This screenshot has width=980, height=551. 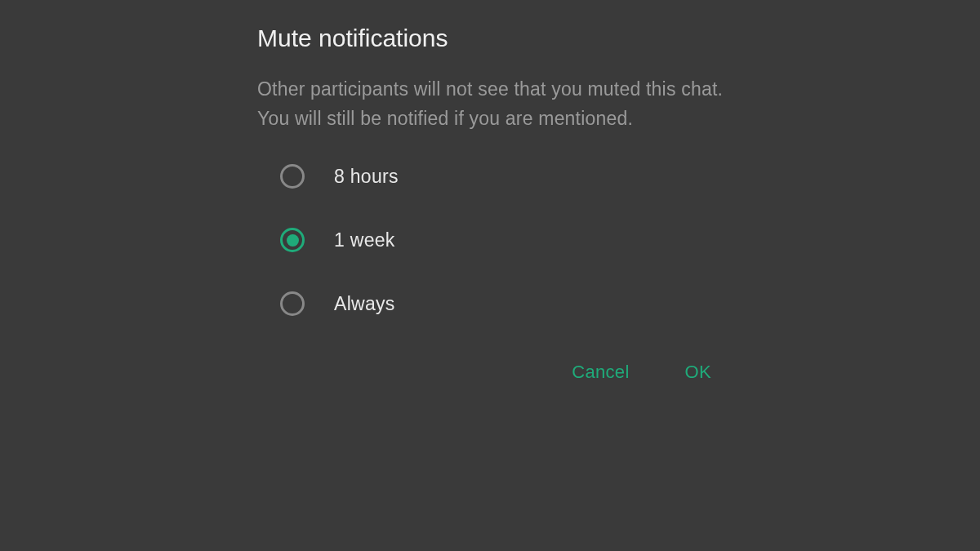 What do you see at coordinates (698, 372) in the screenshot?
I see `ok-button: OK` at bounding box center [698, 372].